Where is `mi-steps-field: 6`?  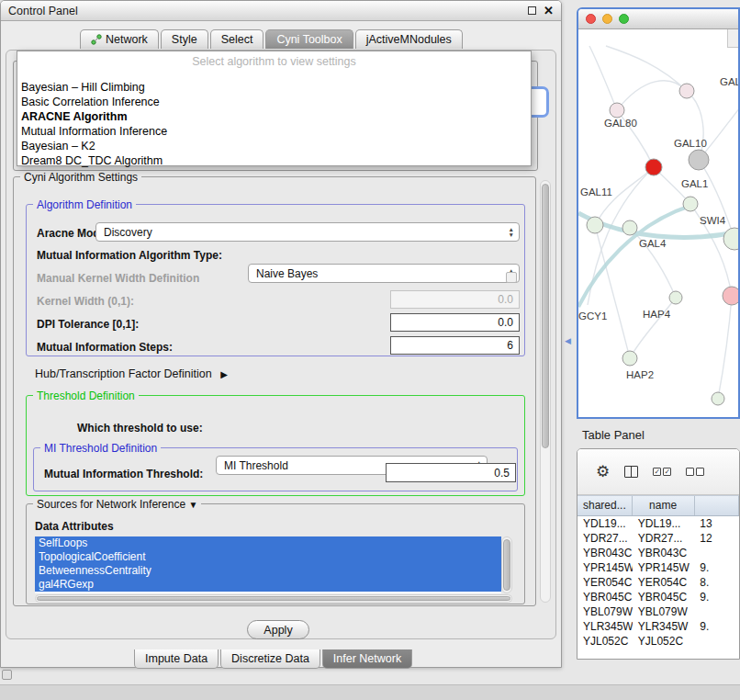
mi-steps-field: 6 is located at coordinates (455, 345).